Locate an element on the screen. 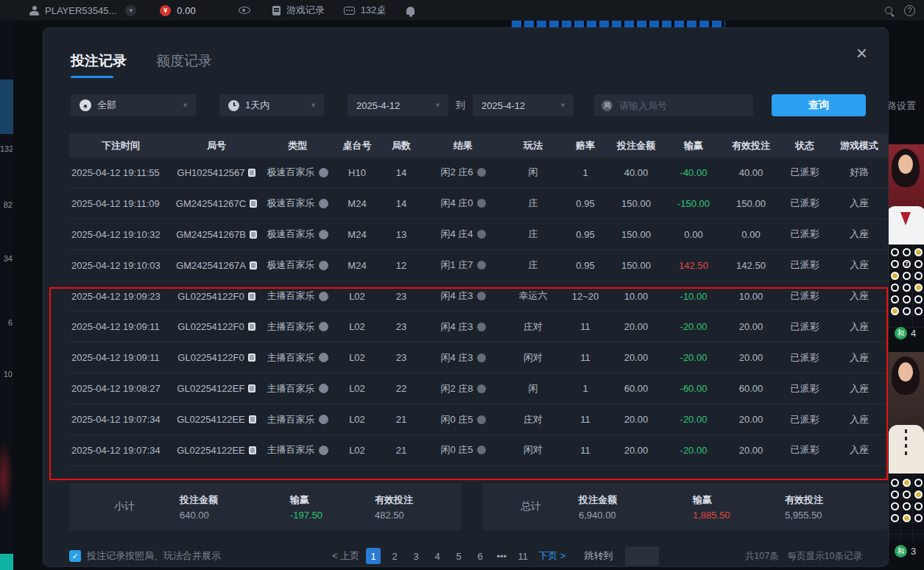 The image size is (924, 570). cell-valid-bet: 20.00 is located at coordinates (751, 420).